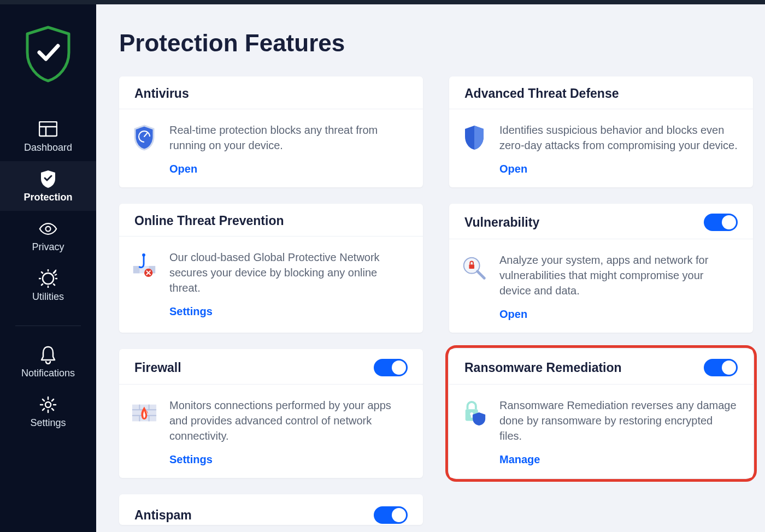  What do you see at coordinates (48, 186) in the screenshot?
I see `sidebar-item-protection: Protection` at bounding box center [48, 186].